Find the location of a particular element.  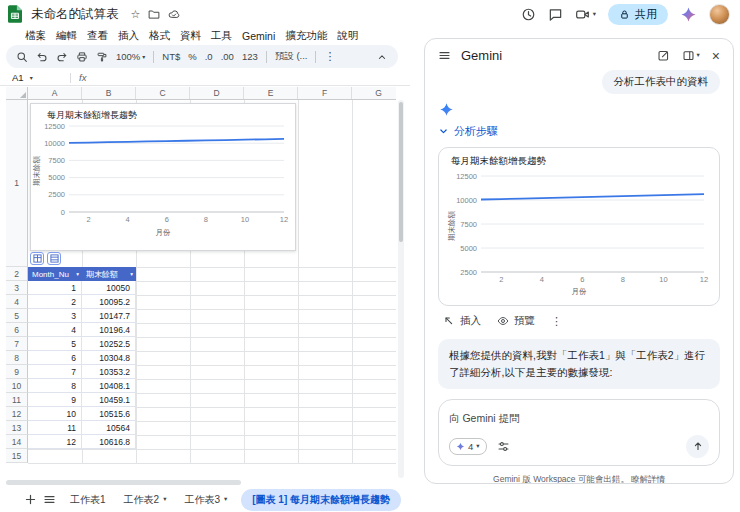

column-header: D is located at coordinates (217, 93).